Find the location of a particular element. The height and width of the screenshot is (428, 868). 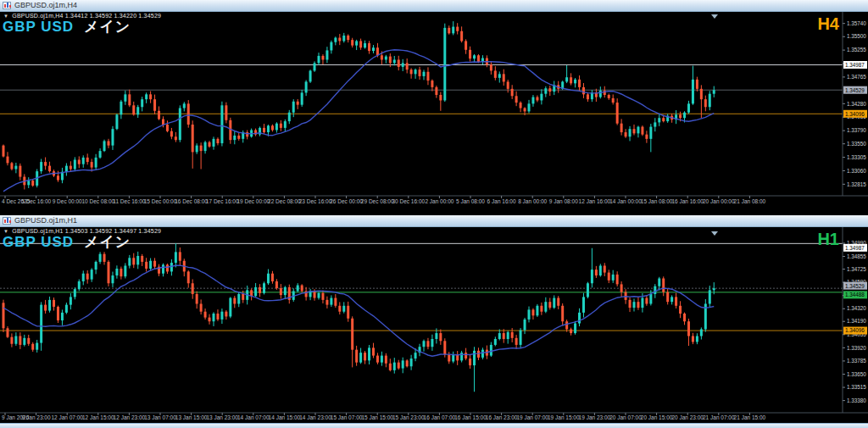

y-tick-label: 1.34280 is located at coordinates (856, 103).